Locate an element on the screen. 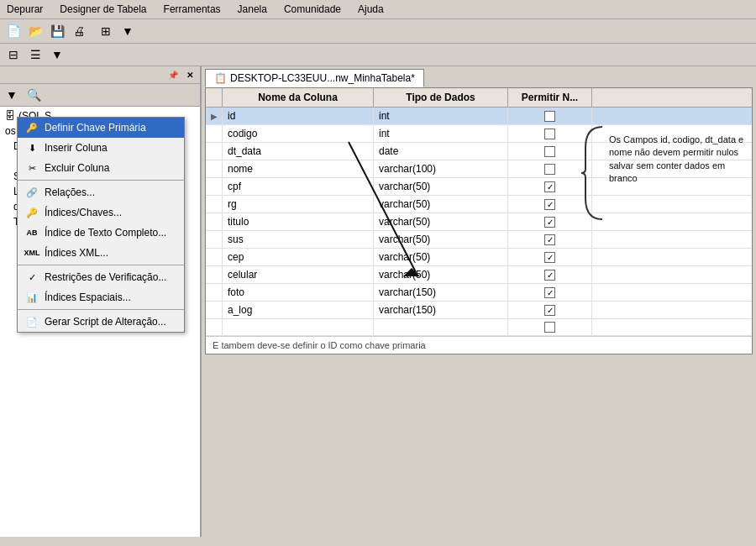 The image size is (756, 546). open-btn: 📂 is located at coordinates (35, 31).